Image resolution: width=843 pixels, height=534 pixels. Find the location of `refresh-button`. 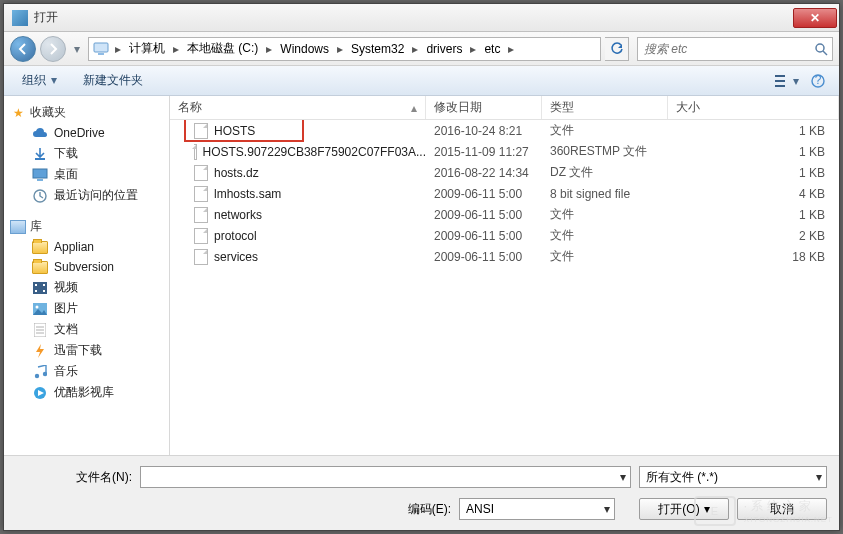

refresh-button is located at coordinates (617, 49).